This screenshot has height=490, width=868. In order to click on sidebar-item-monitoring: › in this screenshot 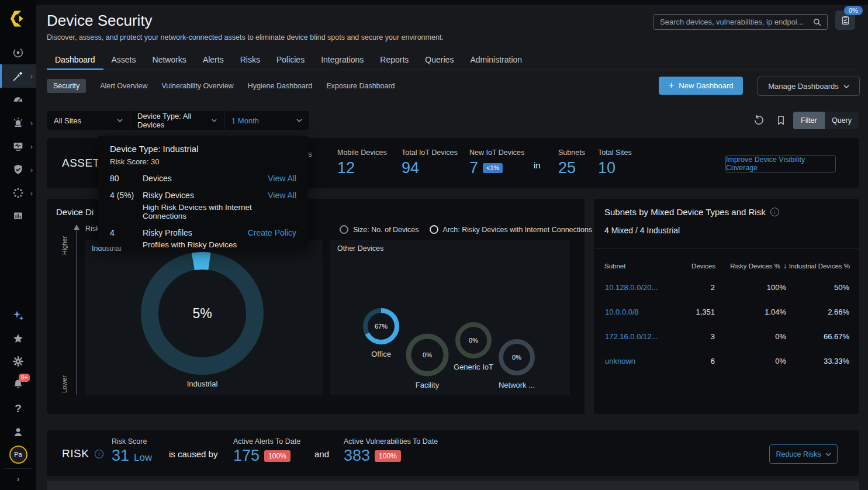, I will do `click(18, 146)`.